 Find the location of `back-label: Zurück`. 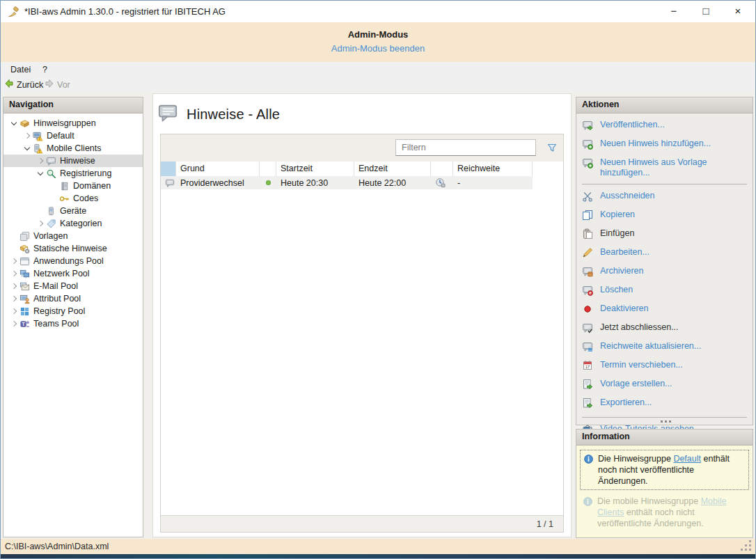

back-label: Zurück is located at coordinates (30, 85).